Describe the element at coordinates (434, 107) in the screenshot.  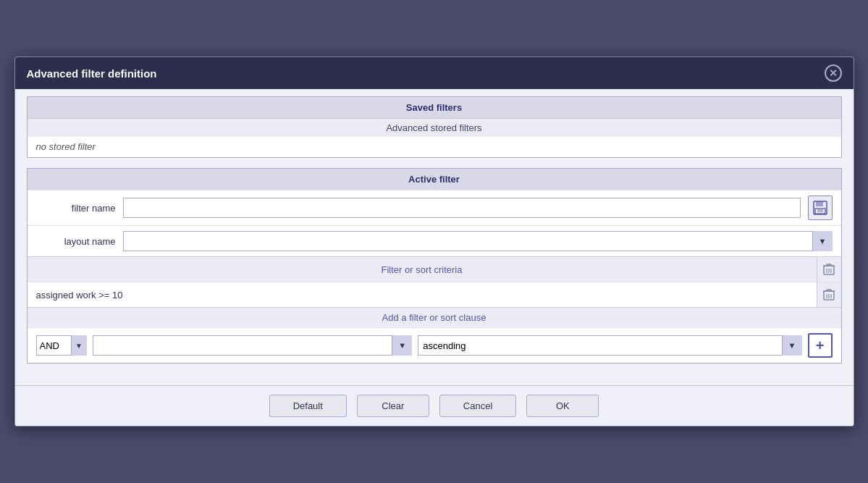
I see `saved-filters-header: Saved filters` at that location.